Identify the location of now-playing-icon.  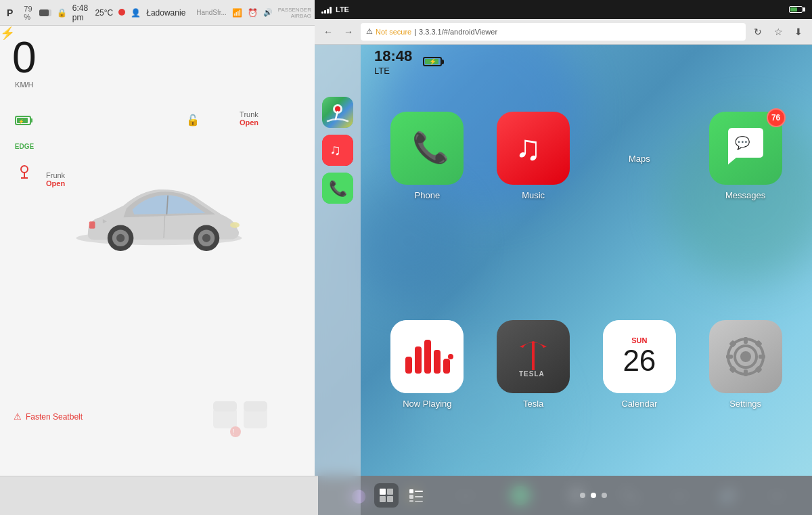
(427, 357).